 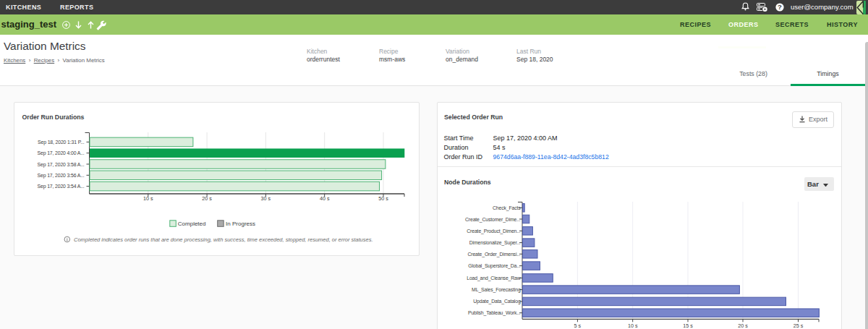 I want to click on svg-text: Sep 17, 2020 3:54 A..., so click(x=61, y=187).